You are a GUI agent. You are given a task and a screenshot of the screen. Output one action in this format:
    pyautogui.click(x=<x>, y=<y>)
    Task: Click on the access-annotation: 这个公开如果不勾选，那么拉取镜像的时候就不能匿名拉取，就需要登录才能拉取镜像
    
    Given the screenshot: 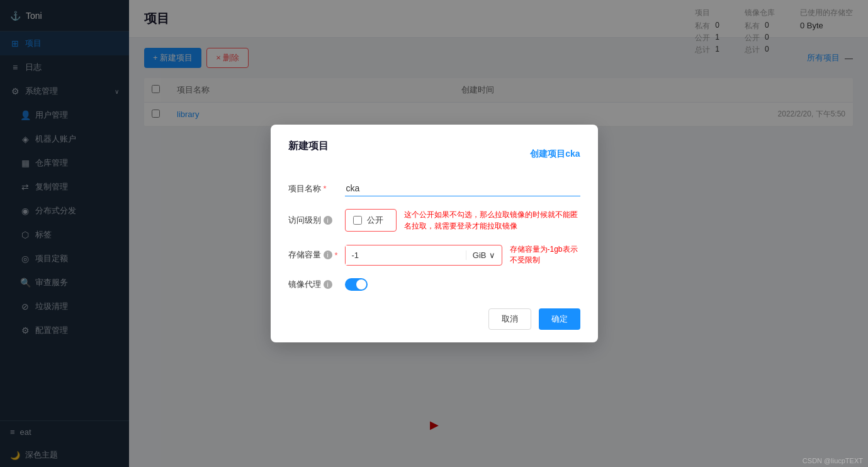 What is the action you would take?
    pyautogui.click(x=492, y=220)
    